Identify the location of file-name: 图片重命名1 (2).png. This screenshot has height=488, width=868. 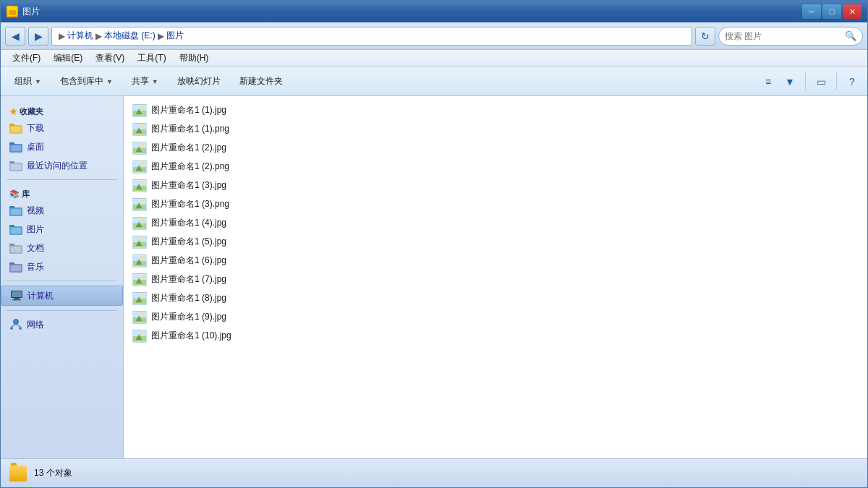
(190, 166).